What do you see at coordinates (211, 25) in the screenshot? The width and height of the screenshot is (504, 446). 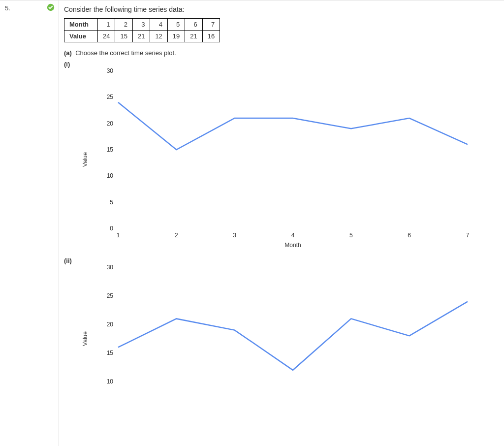 I see `table-cell: 7` at bounding box center [211, 25].